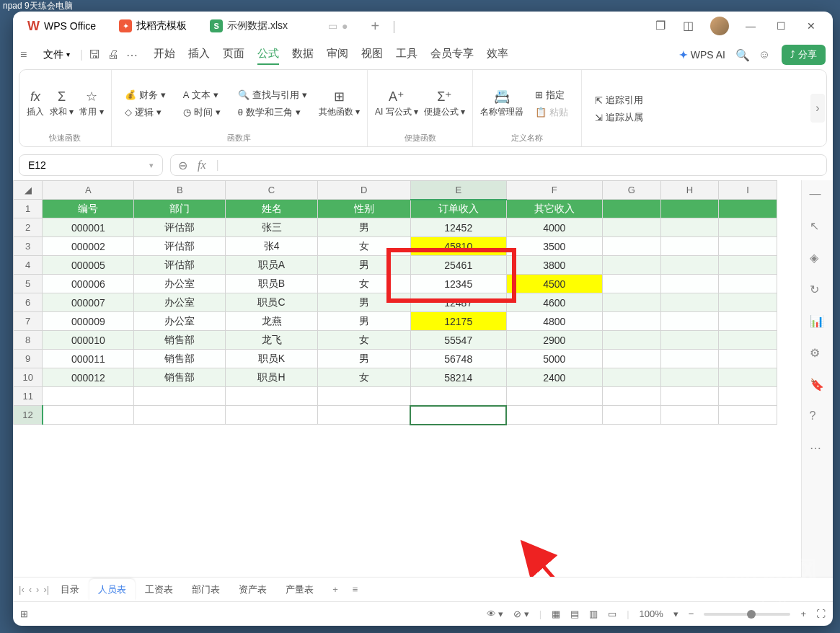  What do you see at coordinates (554, 340) in the screenshot?
I see `cell: 2900` at bounding box center [554, 340].